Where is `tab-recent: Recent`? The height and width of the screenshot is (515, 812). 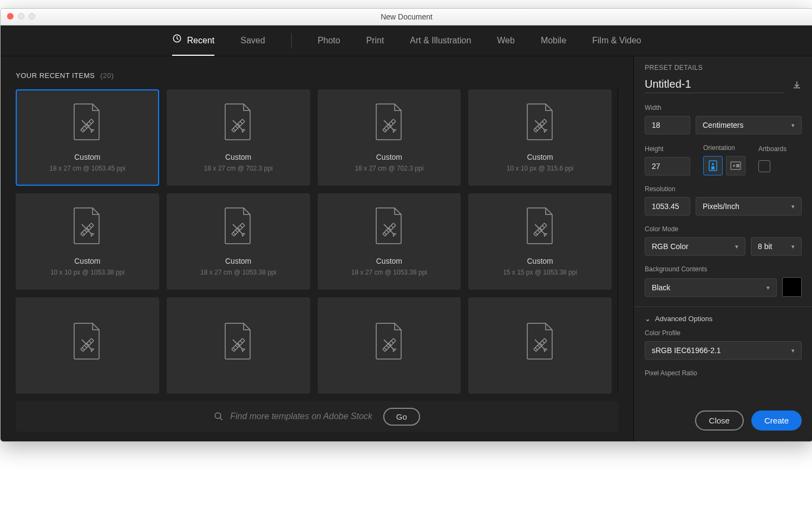 tab-recent: Recent is located at coordinates (194, 41).